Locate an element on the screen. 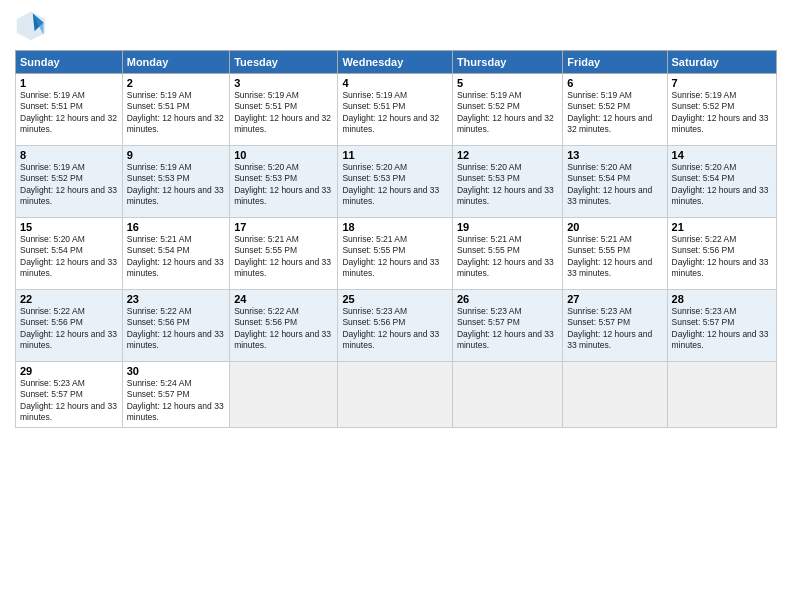 The width and height of the screenshot is (792, 612). day-number: 8 is located at coordinates (69, 155).